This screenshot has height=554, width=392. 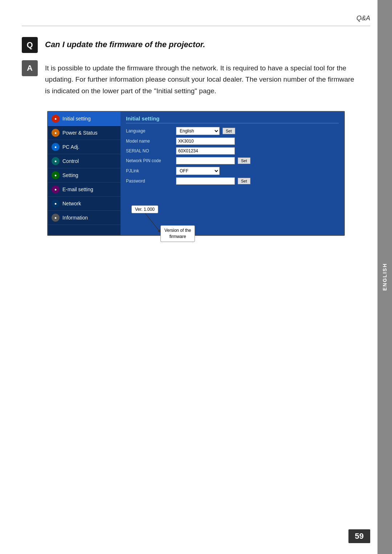 I want to click on label-serial-no: SERIAL NO, so click(x=150, y=151).